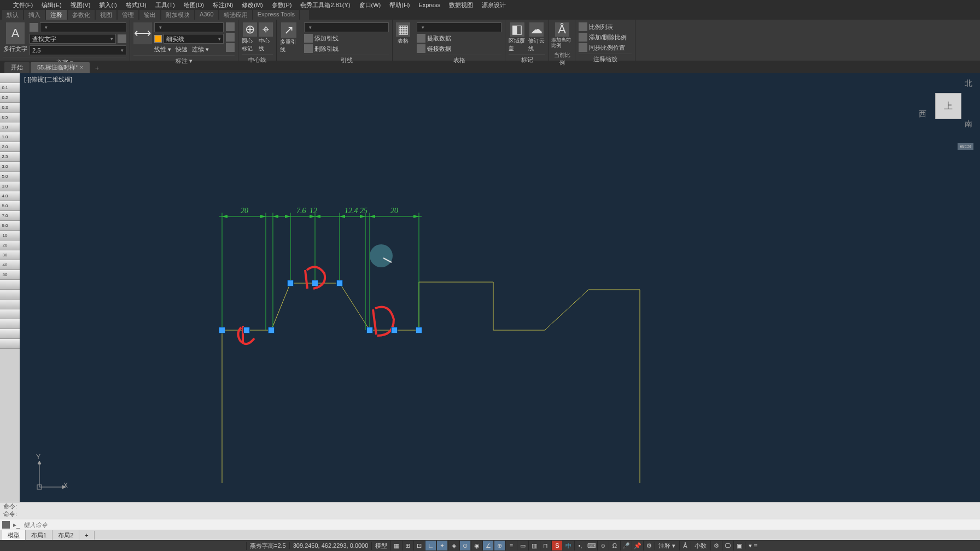 This screenshot has width=980, height=551. I want to click on dim-style-combo, so click(189, 27).